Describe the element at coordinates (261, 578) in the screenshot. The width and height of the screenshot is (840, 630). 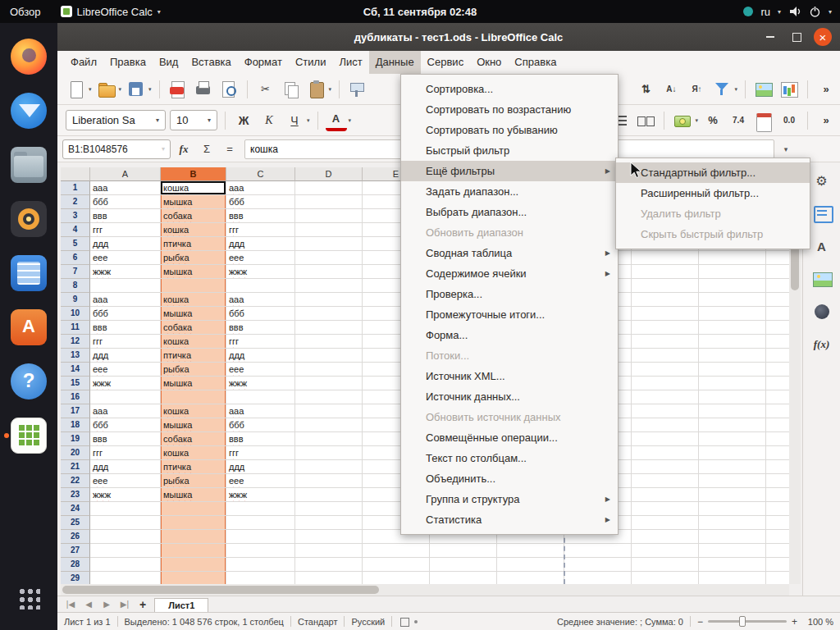
I see `cell-c29` at that location.